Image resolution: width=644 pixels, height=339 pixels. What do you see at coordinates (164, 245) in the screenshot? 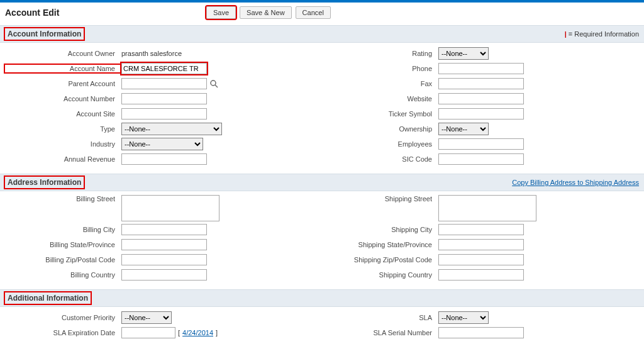
I see `billing-state-input` at bounding box center [164, 245].